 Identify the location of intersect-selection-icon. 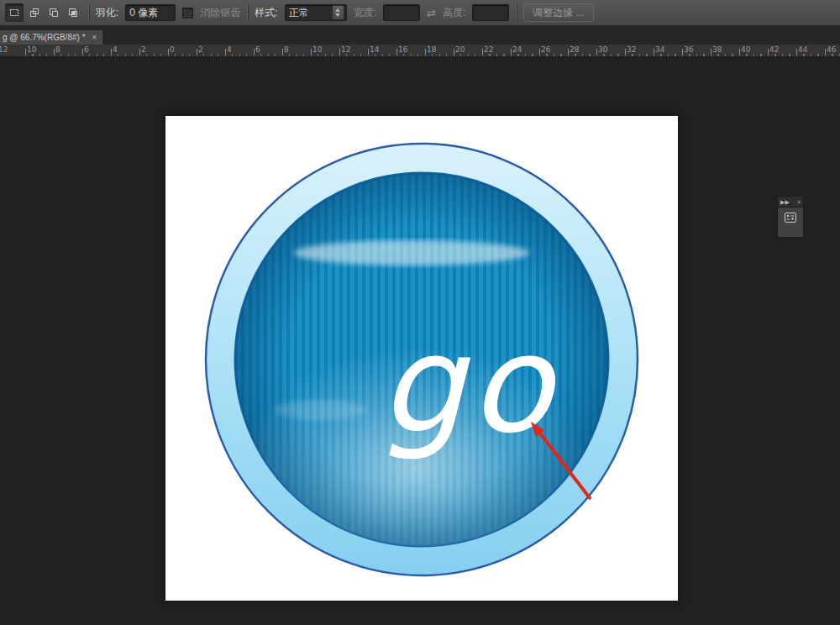
(73, 13).